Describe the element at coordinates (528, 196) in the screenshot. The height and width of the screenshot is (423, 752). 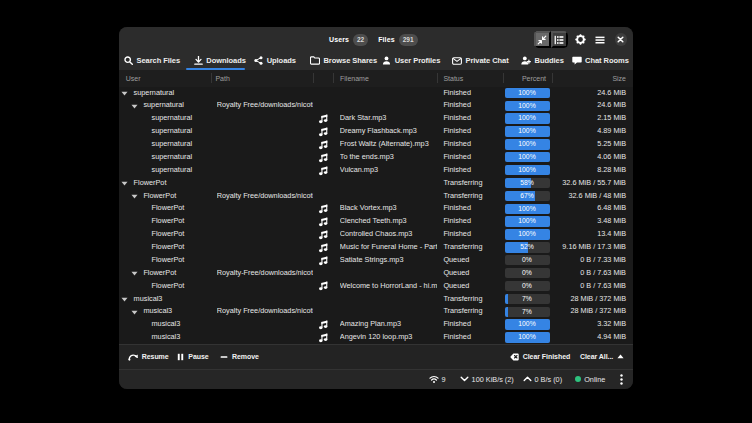
I see `progress-bar: 67%` at that location.